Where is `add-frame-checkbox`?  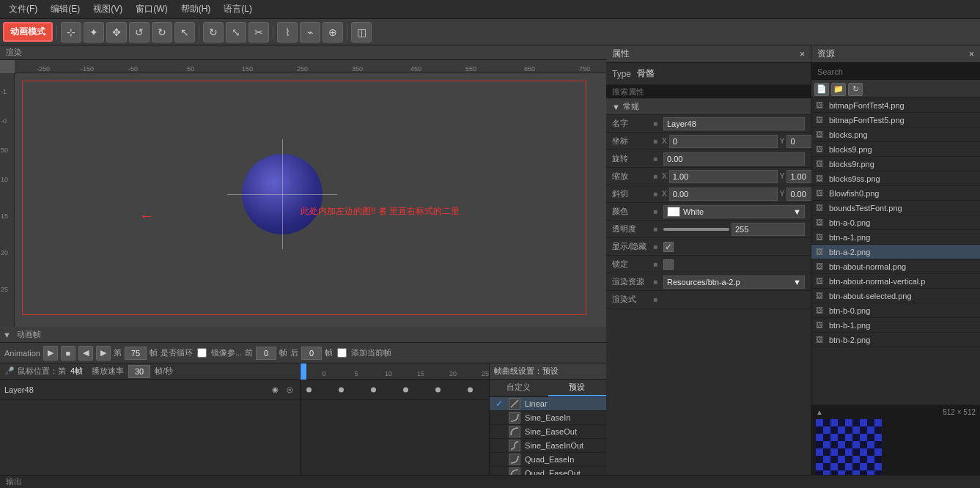
add-frame-checkbox is located at coordinates (342, 353).